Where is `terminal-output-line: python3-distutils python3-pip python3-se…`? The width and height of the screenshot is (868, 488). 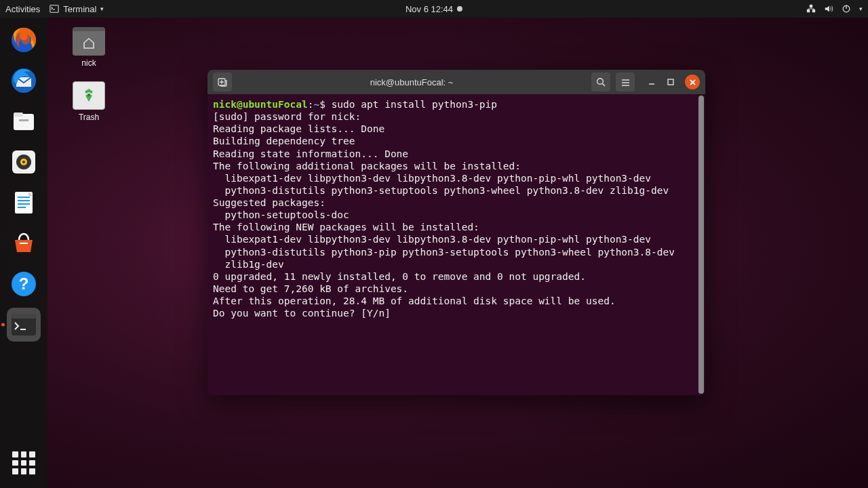 terminal-output-line: python3-distutils python3-pip python3-se… is located at coordinates (456, 252).